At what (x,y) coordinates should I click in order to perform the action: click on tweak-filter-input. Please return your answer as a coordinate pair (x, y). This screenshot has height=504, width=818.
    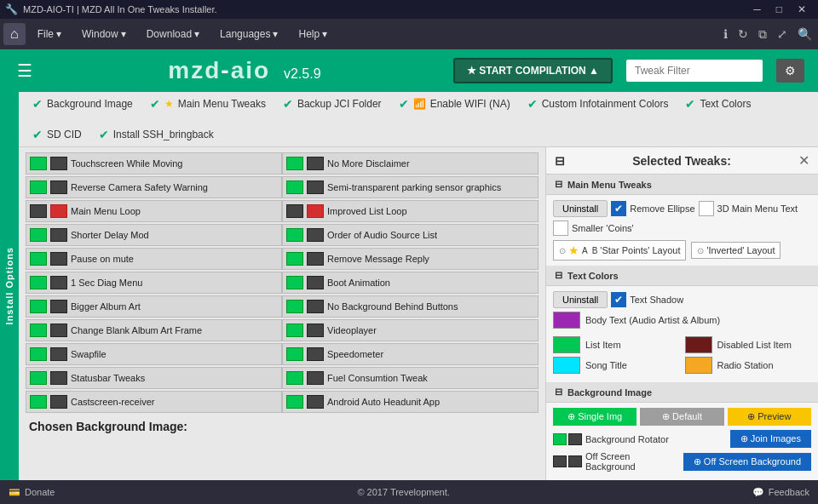
    Looking at the image, I should click on (694, 71).